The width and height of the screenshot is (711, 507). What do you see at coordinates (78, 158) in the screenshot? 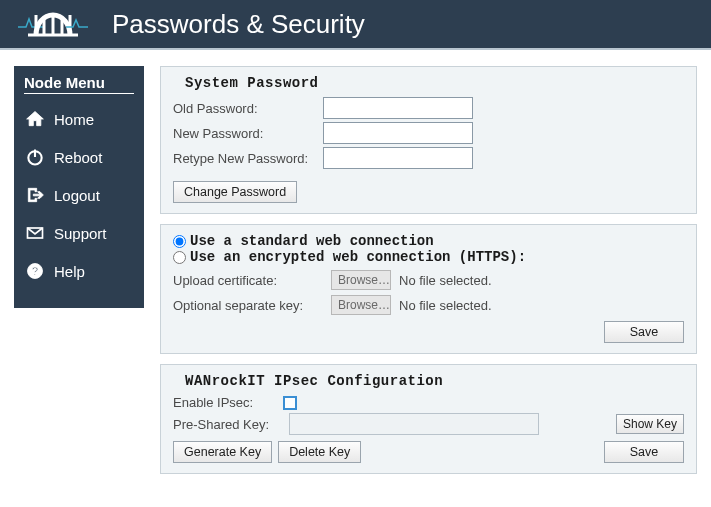
I see `sidebar-item-label: Reboot` at bounding box center [78, 158].